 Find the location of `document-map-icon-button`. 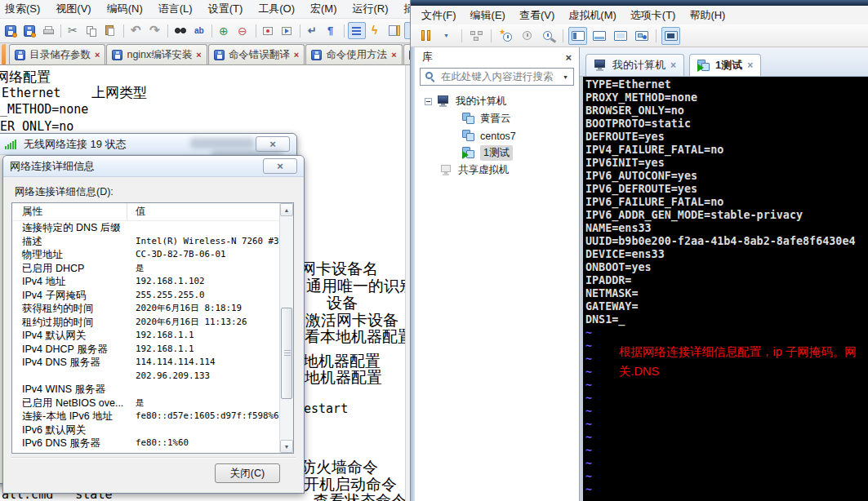

document-map-icon-button is located at coordinates (394, 31).